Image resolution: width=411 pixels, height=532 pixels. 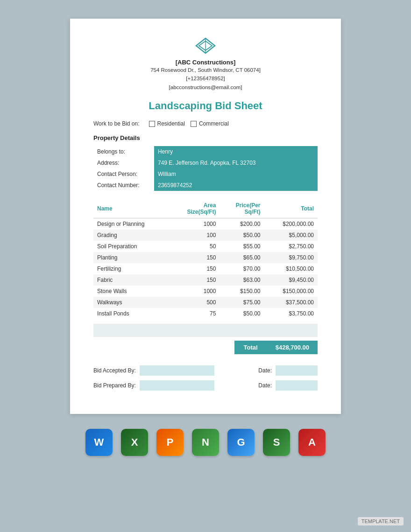 What do you see at coordinates (206, 138) in the screenshot?
I see `property-section-title: Property Details` at bounding box center [206, 138].